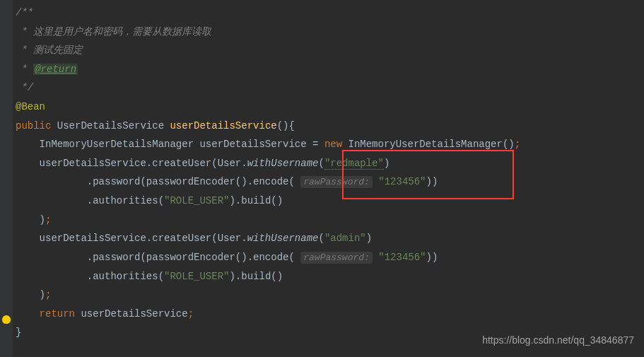 This screenshot has height=357, width=644. I want to click on doccomment-open: /**, so click(24, 13).